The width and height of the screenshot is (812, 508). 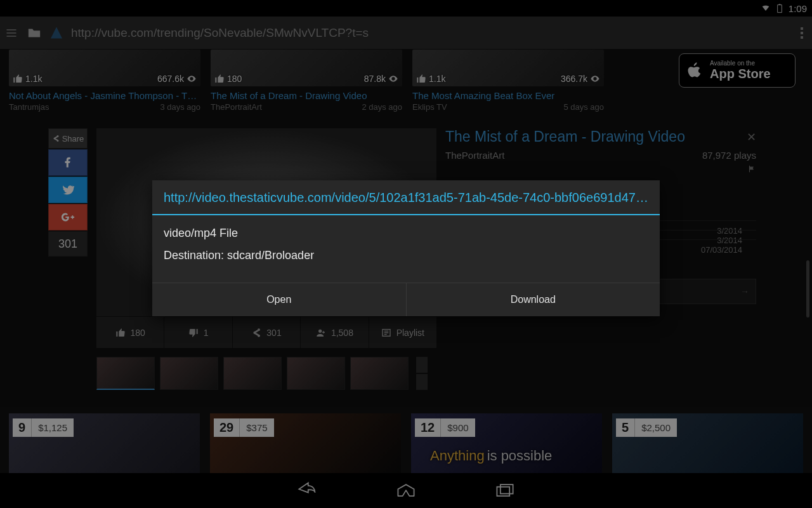 What do you see at coordinates (279, 300) in the screenshot?
I see `open-button: Open` at bounding box center [279, 300].